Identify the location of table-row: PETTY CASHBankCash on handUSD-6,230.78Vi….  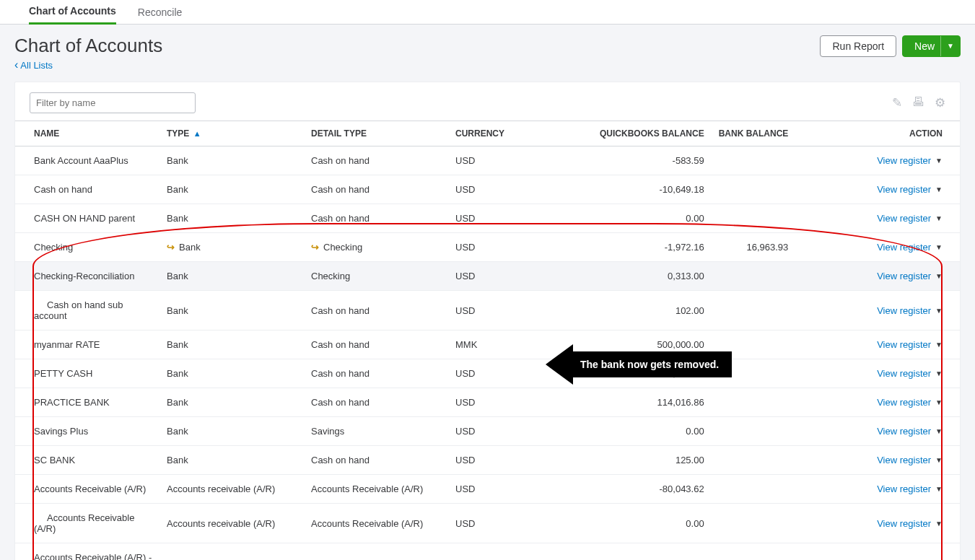
(488, 374).